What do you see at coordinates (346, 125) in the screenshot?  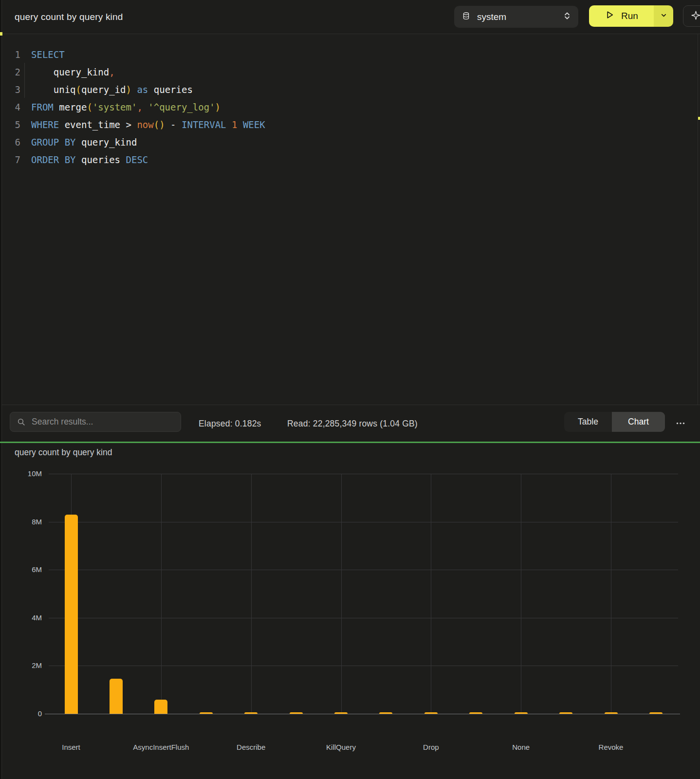 I see `code-line: 5WHERE event_time > now() - INTERVAL 1 W…` at bounding box center [346, 125].